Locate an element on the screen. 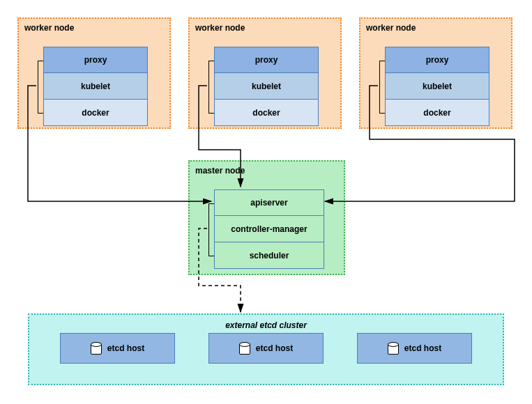 This screenshot has width=532, height=404. etcd-cluster-title: external etcd cluster is located at coordinates (266, 324).